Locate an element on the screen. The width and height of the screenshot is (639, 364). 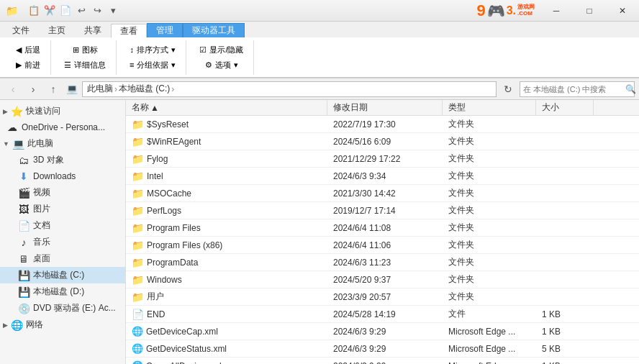
downloads-icon: ⬇ is located at coordinates (24, 176).